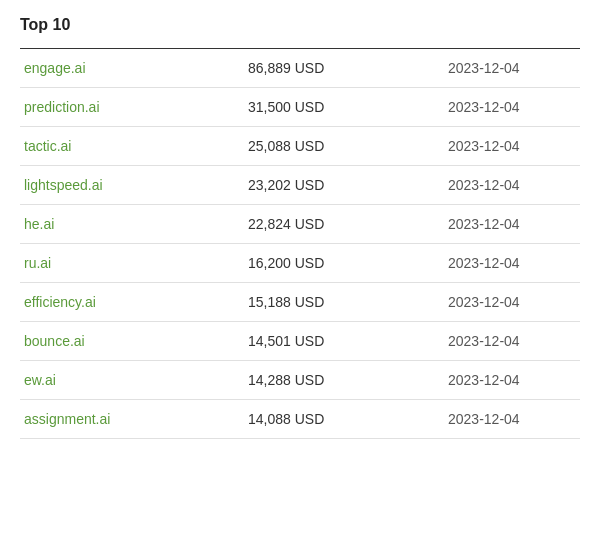 This screenshot has height=542, width=600. I want to click on domain-name: lightspeed.ai, so click(130, 186).